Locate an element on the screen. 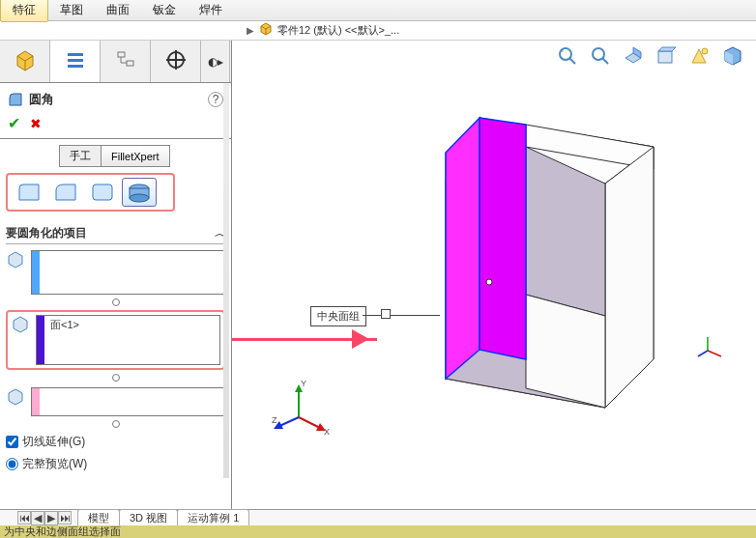 Image resolution: width=756 pixels, height=538 pixels. view-toolbar is located at coordinates (650, 56).